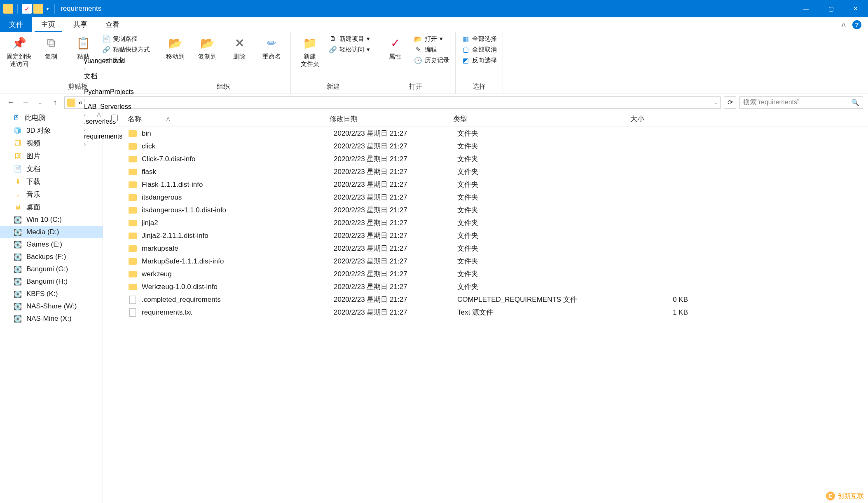  Describe the element at coordinates (310, 51) in the screenshot. I see `new-folder-button: 📁 新建 文件夹` at that location.